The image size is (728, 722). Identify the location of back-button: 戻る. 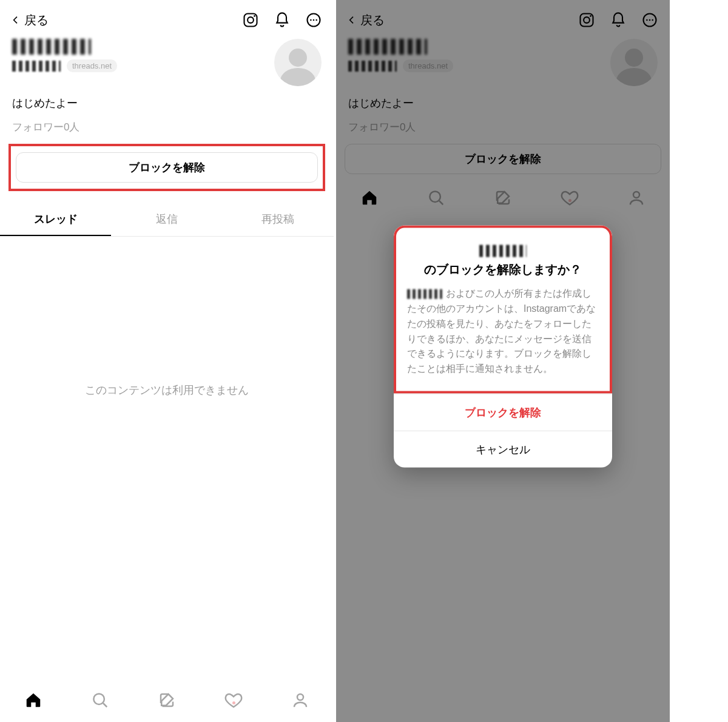
(30, 21).